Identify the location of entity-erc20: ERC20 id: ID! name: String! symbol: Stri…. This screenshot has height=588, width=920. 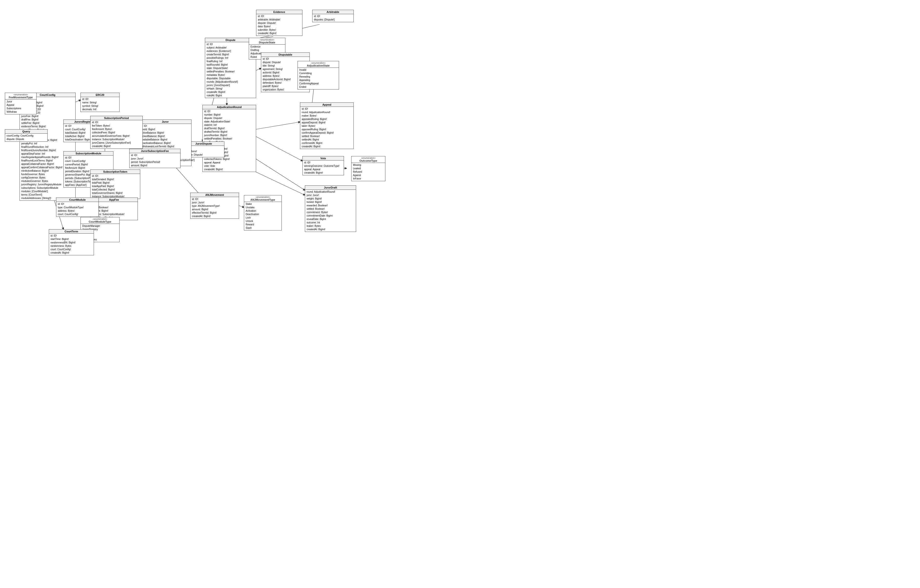
(100, 102).